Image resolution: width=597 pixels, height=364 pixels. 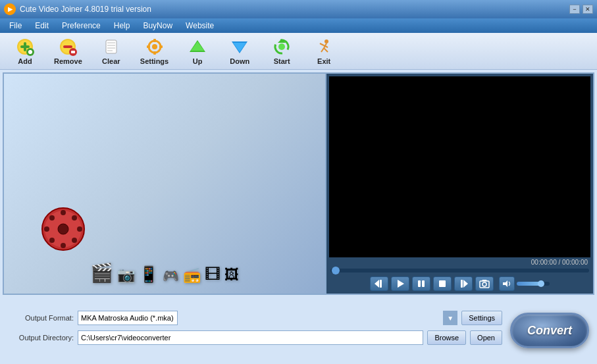 What do you see at coordinates (155, 47) in the screenshot?
I see `settings-icon` at bounding box center [155, 47].